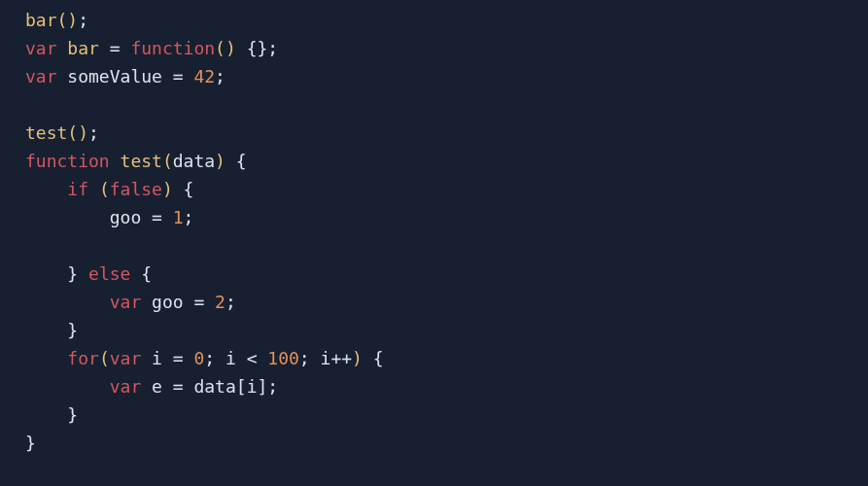 The height and width of the screenshot is (486, 868). Describe the element at coordinates (447, 301) in the screenshot. I see `code-line: var goo = 2;` at that location.